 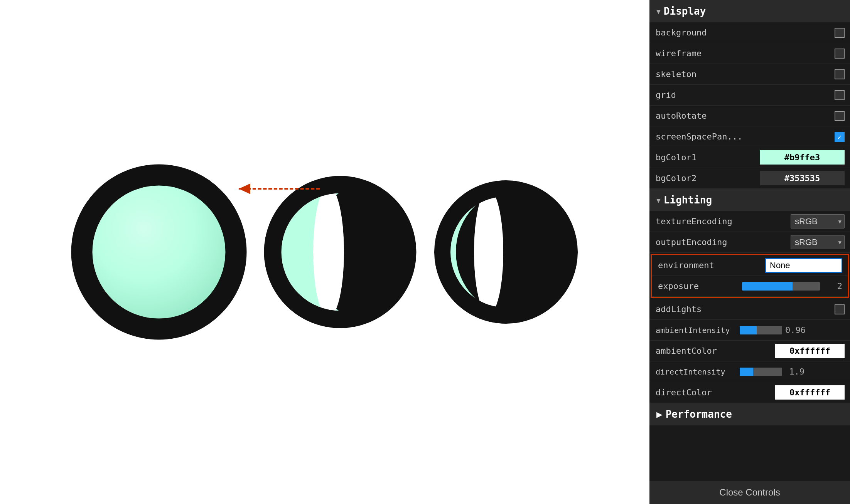 What do you see at coordinates (750, 393) in the screenshot?
I see `directcolor-row: directColor 0xffffff` at bounding box center [750, 393].